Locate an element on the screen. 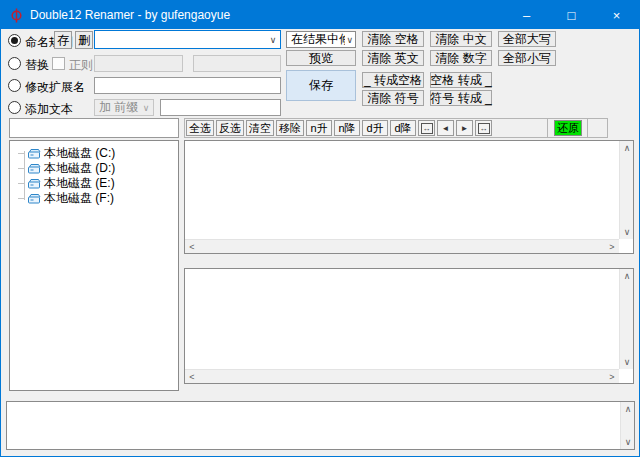  extension-field is located at coordinates (188, 86).